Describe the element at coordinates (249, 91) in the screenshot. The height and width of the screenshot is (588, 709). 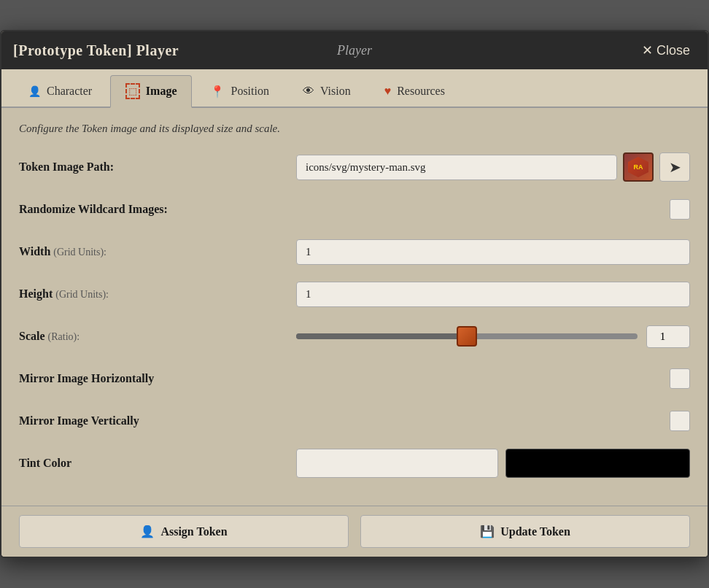
I see `tab-position-label: Position` at that location.